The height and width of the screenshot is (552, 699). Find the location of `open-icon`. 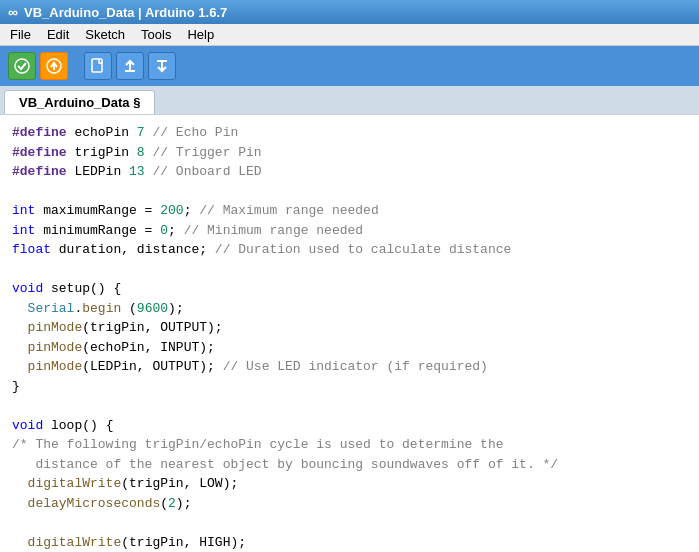

open-icon is located at coordinates (130, 66).